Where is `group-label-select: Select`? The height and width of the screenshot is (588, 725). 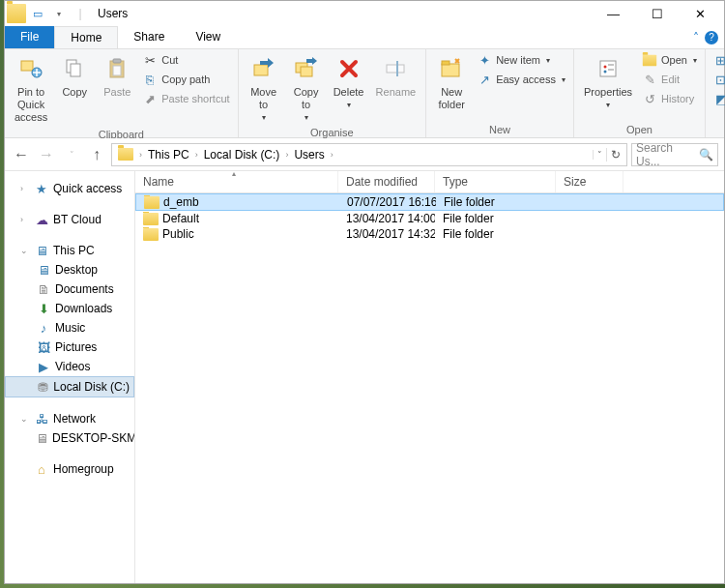
group-label-select: Select is located at coordinates (718, 130).